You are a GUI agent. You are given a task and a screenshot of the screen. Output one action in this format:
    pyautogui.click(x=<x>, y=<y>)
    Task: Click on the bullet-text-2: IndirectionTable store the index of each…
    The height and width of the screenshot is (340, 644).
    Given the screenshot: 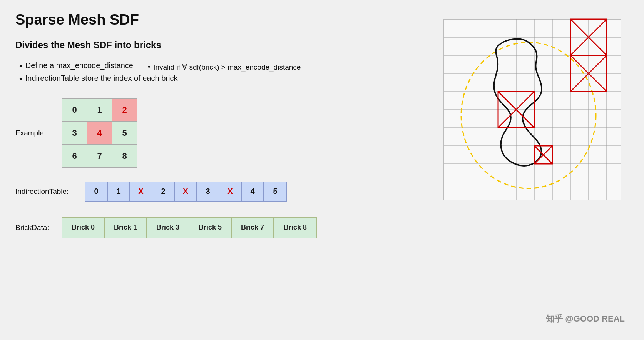 What is the action you would take?
    pyautogui.click(x=102, y=78)
    